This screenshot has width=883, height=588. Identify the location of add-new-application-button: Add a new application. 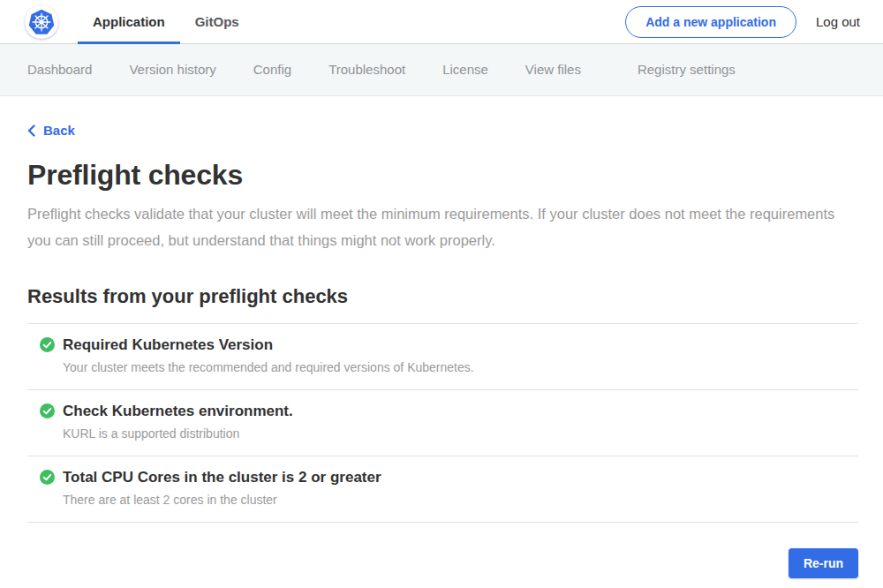
(711, 22).